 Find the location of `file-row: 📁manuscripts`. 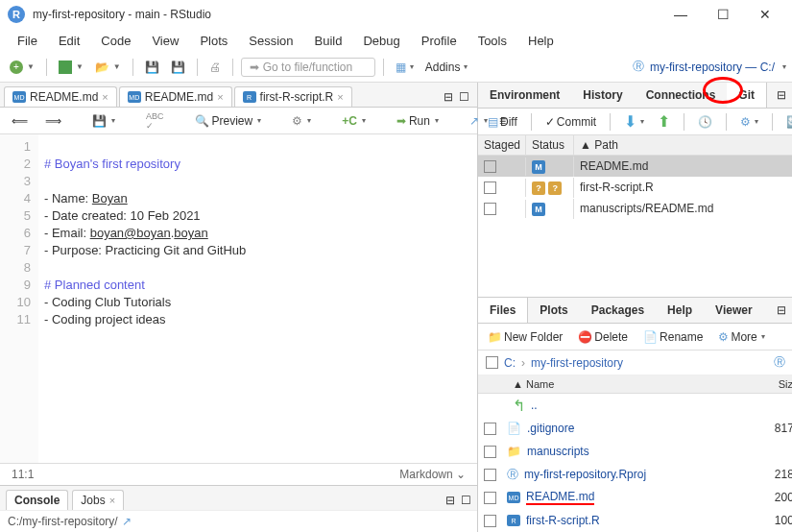

file-row: 📁manuscripts is located at coordinates (636, 451).